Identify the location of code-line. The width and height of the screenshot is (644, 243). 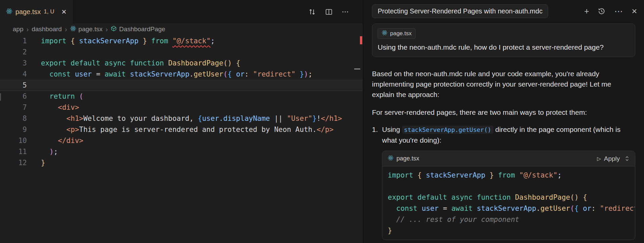
(508, 187).